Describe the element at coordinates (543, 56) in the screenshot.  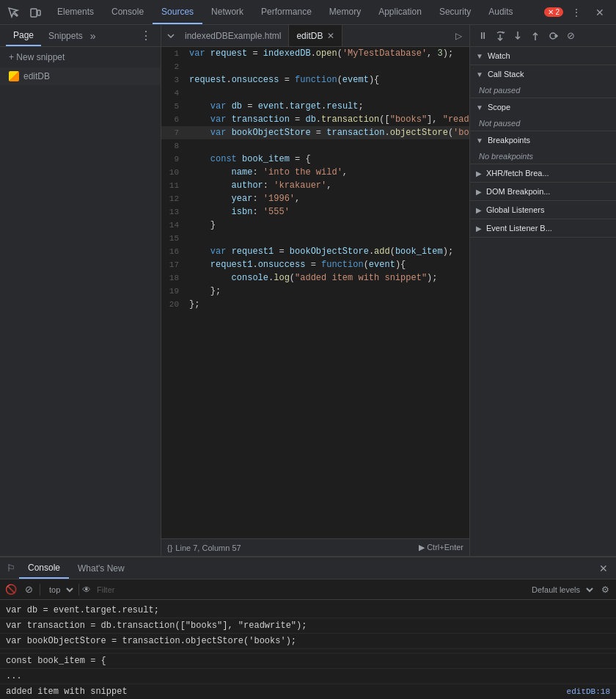
I see `section-watch: ▼ Watch` at that location.